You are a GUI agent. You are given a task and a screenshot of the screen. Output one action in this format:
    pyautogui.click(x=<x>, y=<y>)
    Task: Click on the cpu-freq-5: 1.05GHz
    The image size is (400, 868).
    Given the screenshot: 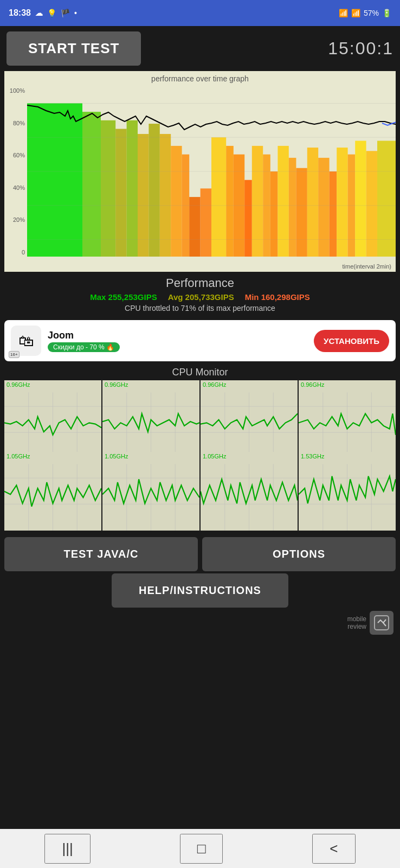 What is the action you would take?
    pyautogui.click(x=116, y=456)
    